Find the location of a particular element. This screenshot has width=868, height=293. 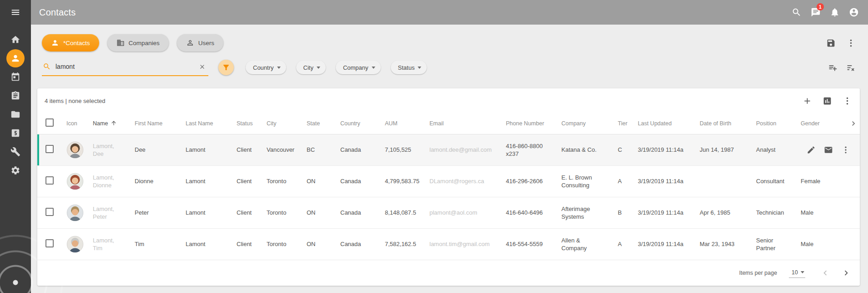

cell-company: Allen & Company is located at coordinates (584, 244).